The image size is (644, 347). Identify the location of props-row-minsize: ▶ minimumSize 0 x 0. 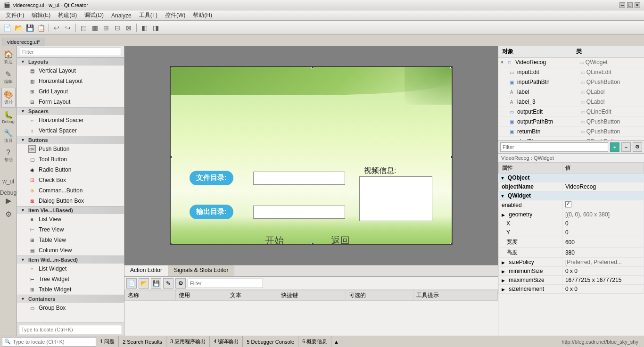
(571, 272).